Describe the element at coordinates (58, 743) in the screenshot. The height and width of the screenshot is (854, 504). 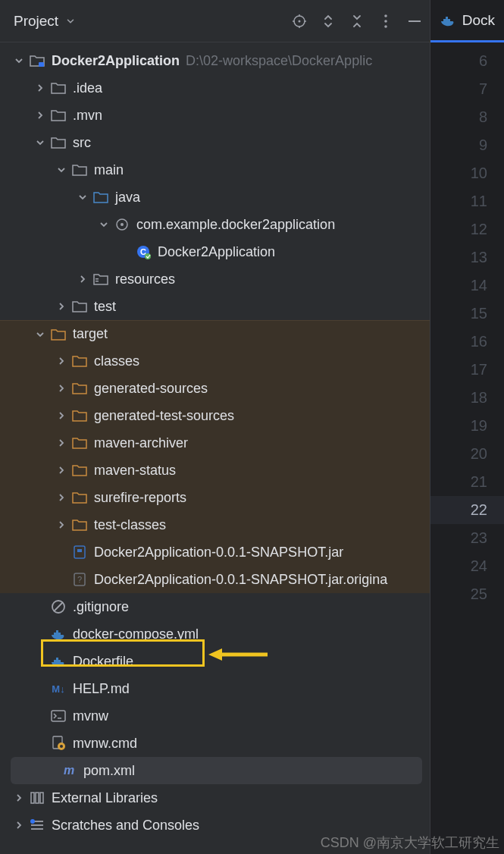
I see `gear-file-icon` at that location.